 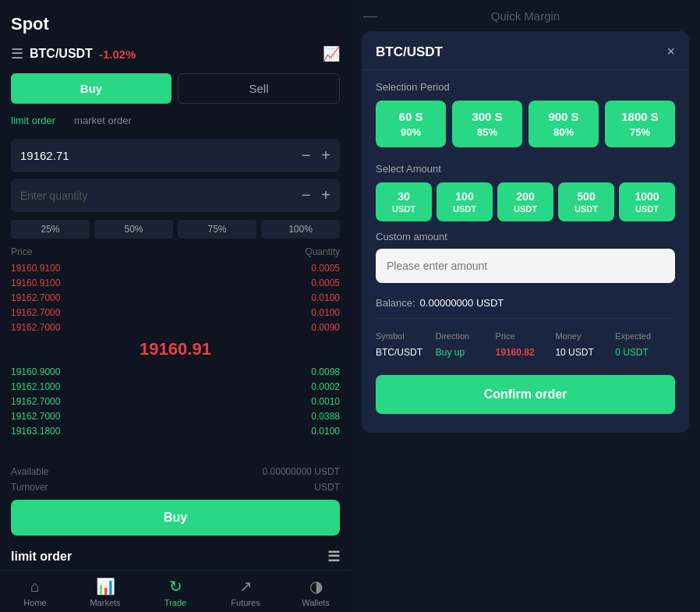 I want to click on amount-100: 100 USDT, so click(x=465, y=202).